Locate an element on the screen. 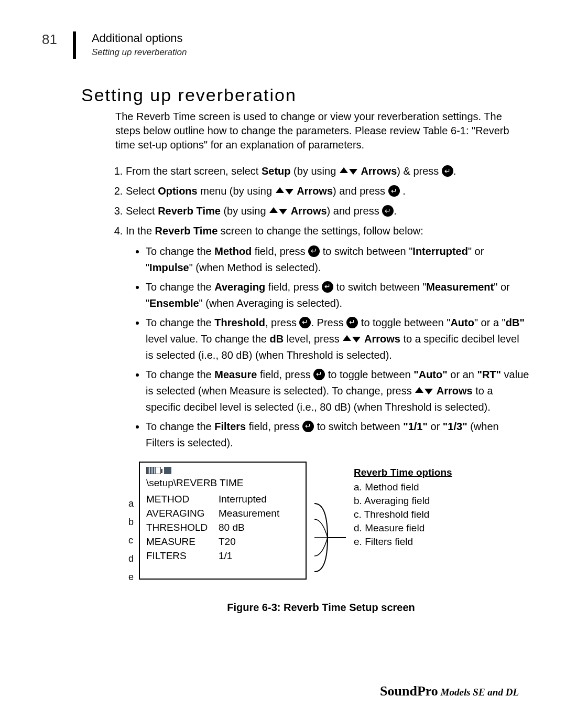  bullet-averaging: To change the Averaging field, press ↵ t… is located at coordinates (338, 295).